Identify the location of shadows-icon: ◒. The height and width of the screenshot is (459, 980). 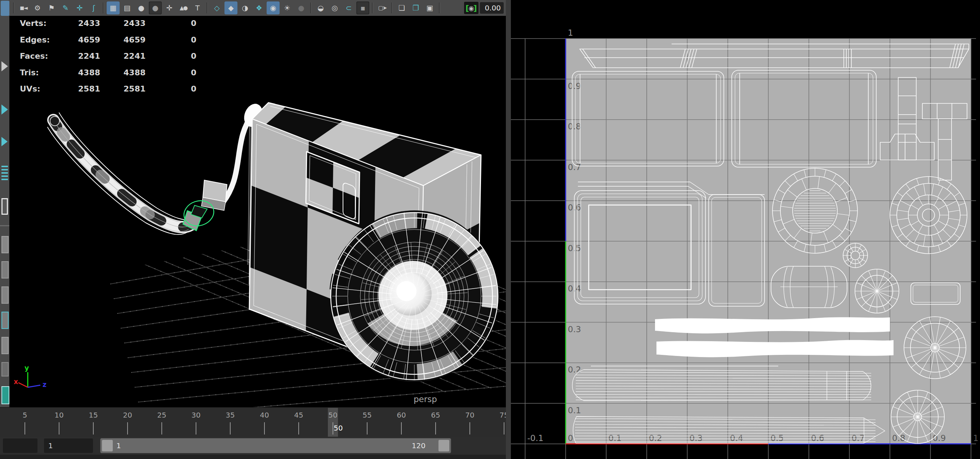
(321, 8).